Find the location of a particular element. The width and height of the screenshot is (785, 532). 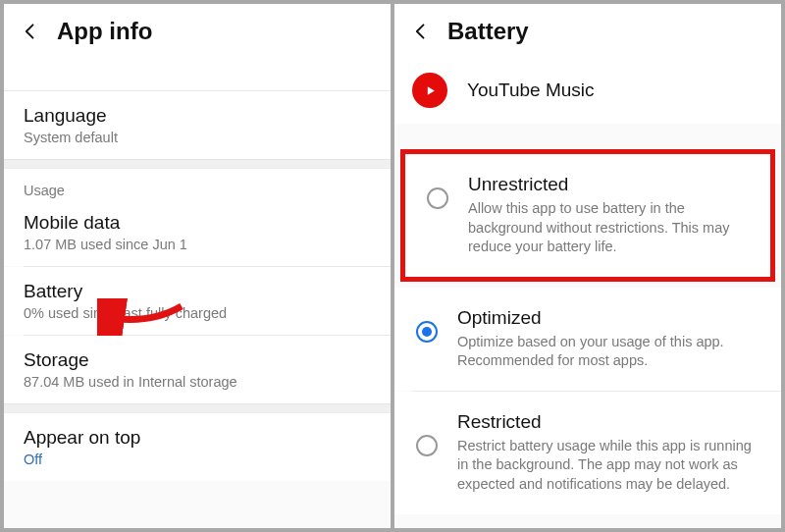

option-restricted: Restricted Restrict battery usage while … is located at coordinates (588, 453).